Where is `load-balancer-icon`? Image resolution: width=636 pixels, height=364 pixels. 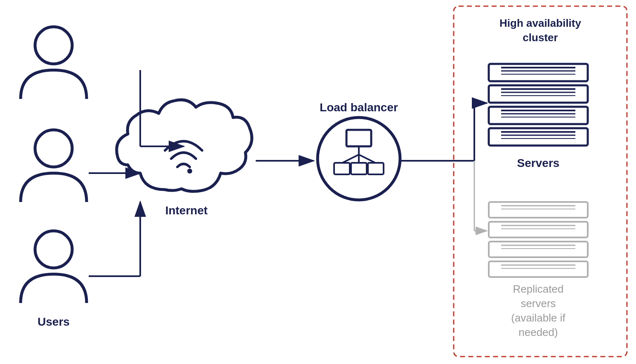
load-balancer-icon is located at coordinates (359, 159).